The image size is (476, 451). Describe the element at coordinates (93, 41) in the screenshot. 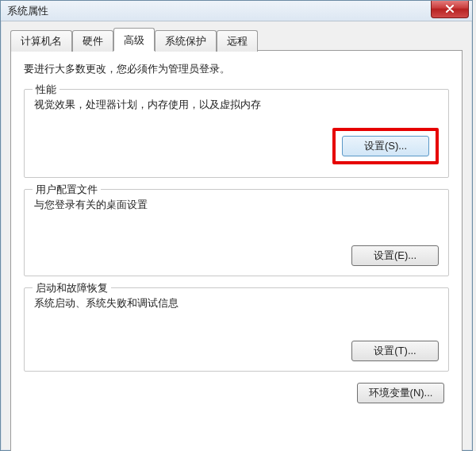

I see `tab-hardware: 硬件` at that location.